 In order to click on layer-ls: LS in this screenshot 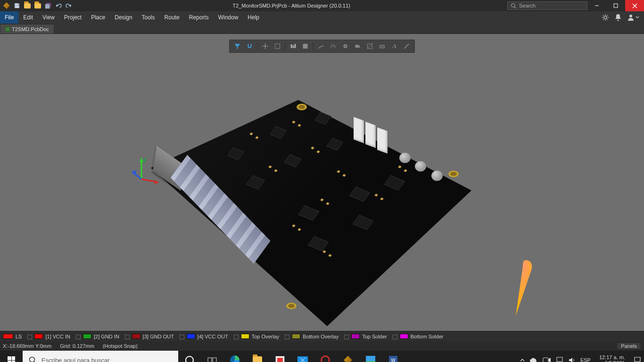, I will do `click(12, 337)`.